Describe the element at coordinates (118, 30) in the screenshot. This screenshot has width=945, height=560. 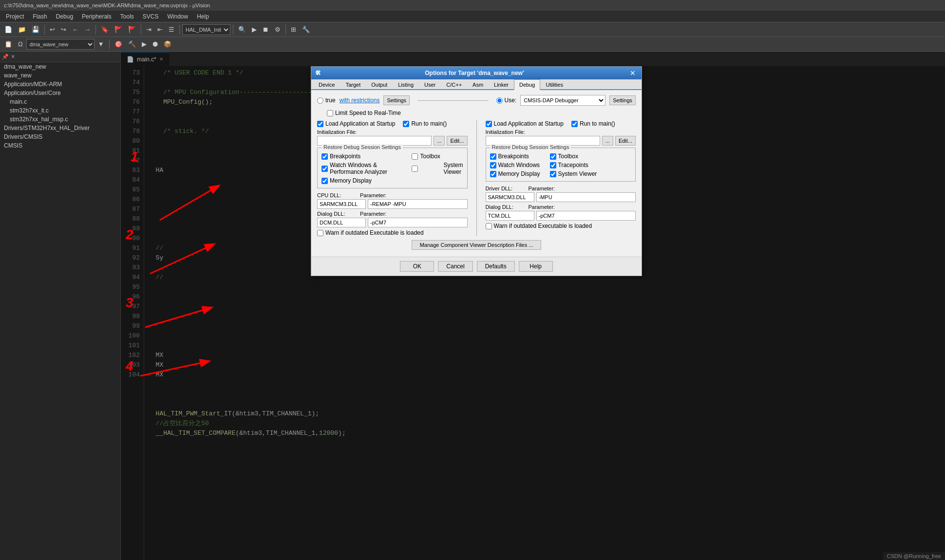
I see `toolbar-bookmark2: 🚩` at that location.